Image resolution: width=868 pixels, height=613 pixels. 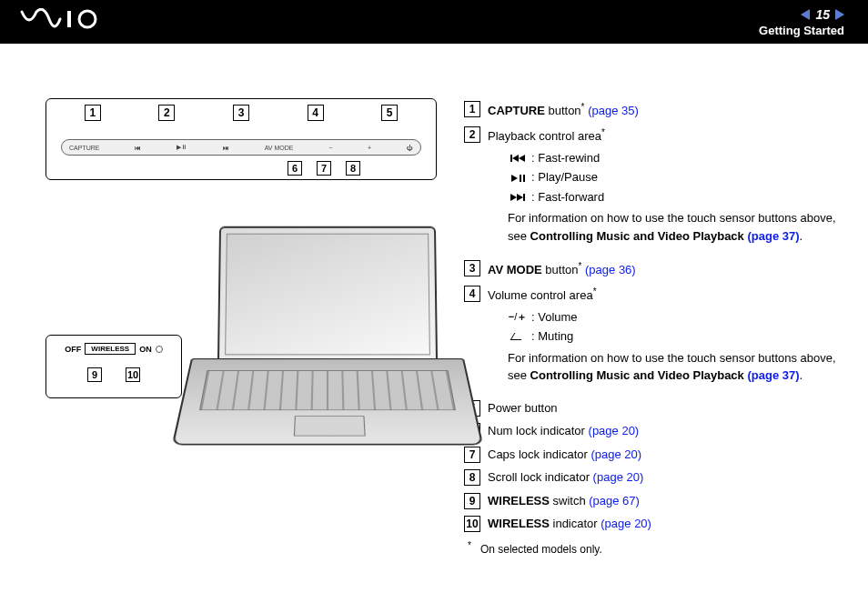 I want to click on control-strip: CAPTURE ⏮ ▶⏸ ⏭ AV MODE − + ⏻, so click(x=241, y=147).